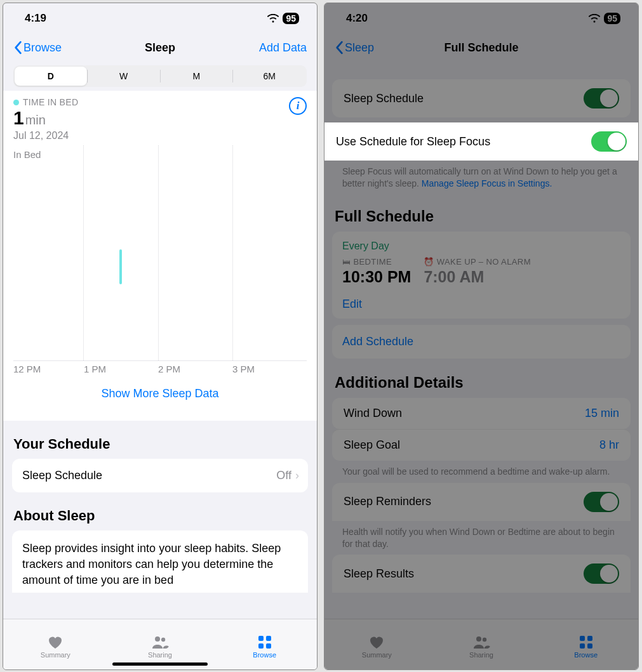  What do you see at coordinates (481, 644) in the screenshot?
I see `tab-bar: Summary Sharing Browse` at bounding box center [481, 644].